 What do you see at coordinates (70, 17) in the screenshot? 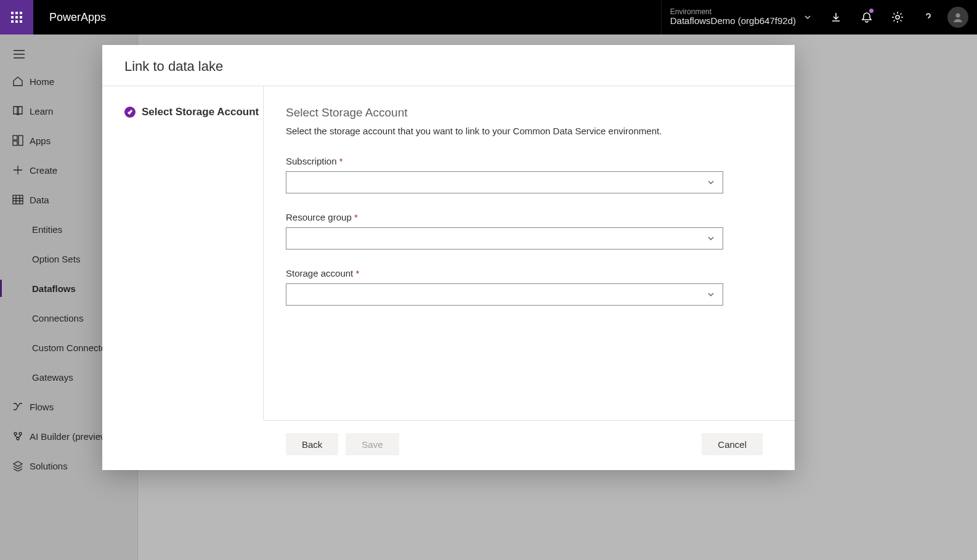
I see `app-name: PowerApps` at bounding box center [70, 17].